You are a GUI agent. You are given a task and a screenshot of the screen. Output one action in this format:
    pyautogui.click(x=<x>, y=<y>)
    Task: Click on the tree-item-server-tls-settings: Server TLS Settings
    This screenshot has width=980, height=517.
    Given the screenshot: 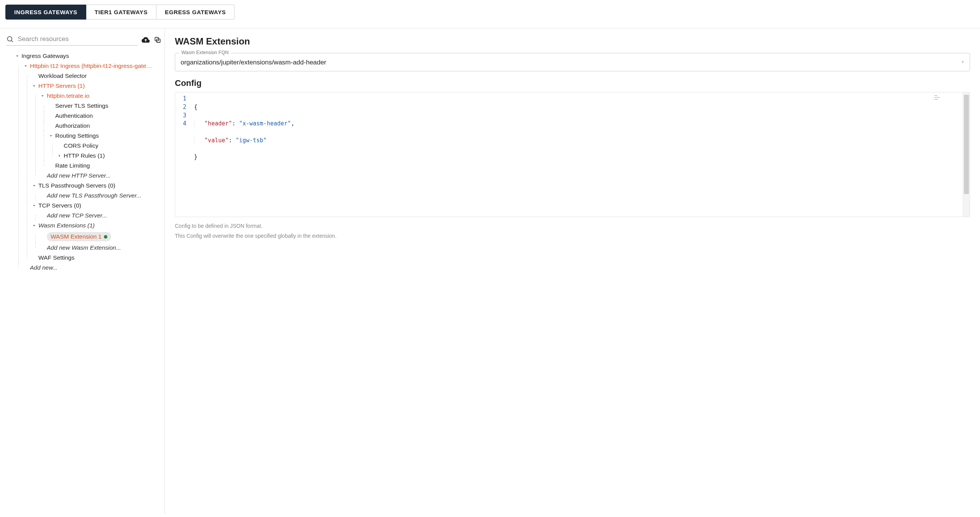 What is the action you would take?
    pyautogui.click(x=82, y=106)
    